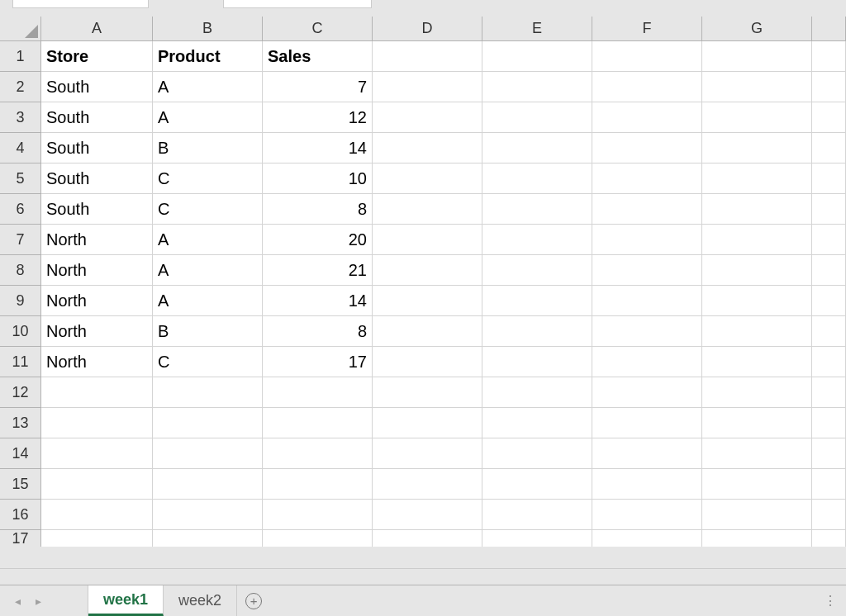 This screenshot has height=616, width=846. What do you see at coordinates (648, 393) in the screenshot?
I see `cell-f12` at bounding box center [648, 393].